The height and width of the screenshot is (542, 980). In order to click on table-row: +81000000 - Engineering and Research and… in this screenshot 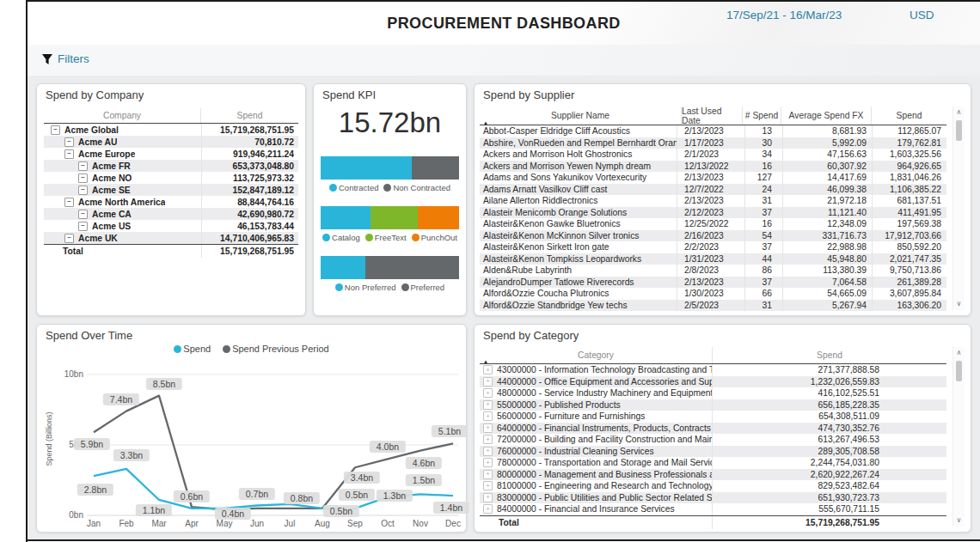, I will do `click(714, 486)`.